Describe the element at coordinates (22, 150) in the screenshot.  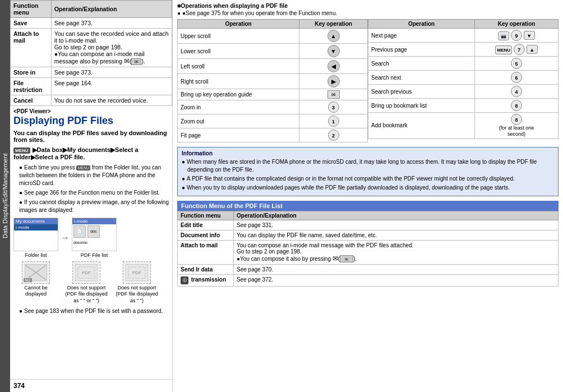
I see `menu-icon: MENU` at that location.